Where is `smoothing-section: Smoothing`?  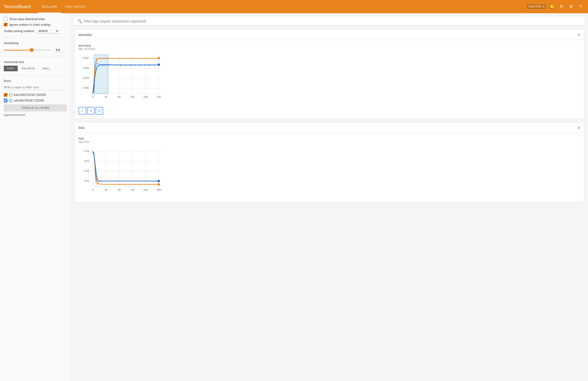
smoothing-section: Smoothing is located at coordinates (35, 49).